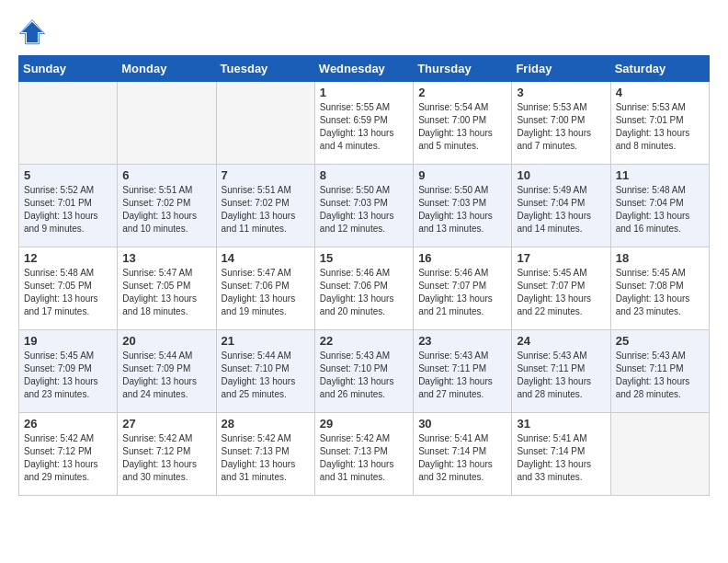 Image resolution: width=728 pixels, height=563 pixels. I want to click on day-number: 18, so click(660, 258).